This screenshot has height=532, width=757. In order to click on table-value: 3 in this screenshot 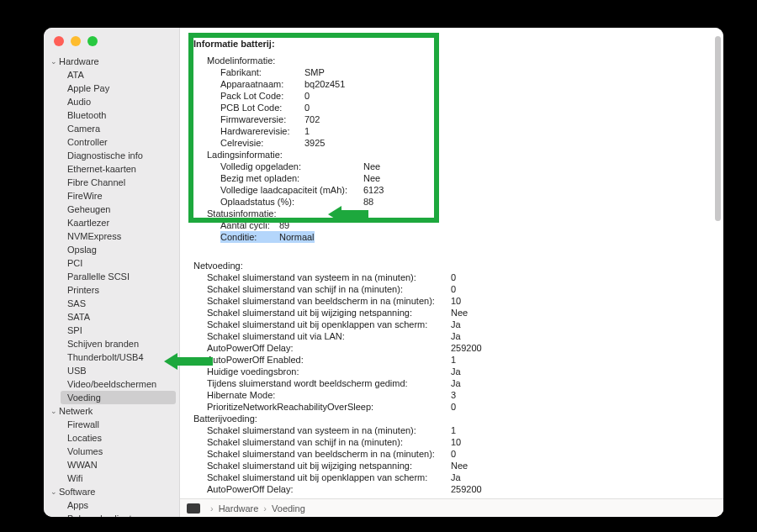, I will do `click(453, 395)`.